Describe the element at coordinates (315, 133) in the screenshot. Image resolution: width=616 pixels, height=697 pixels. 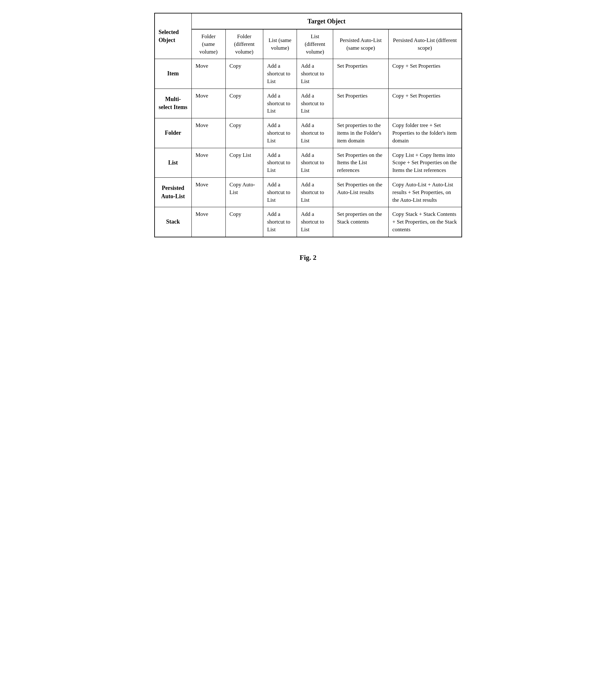
I see `cell-2-3: Add a shortcut to List` at that location.